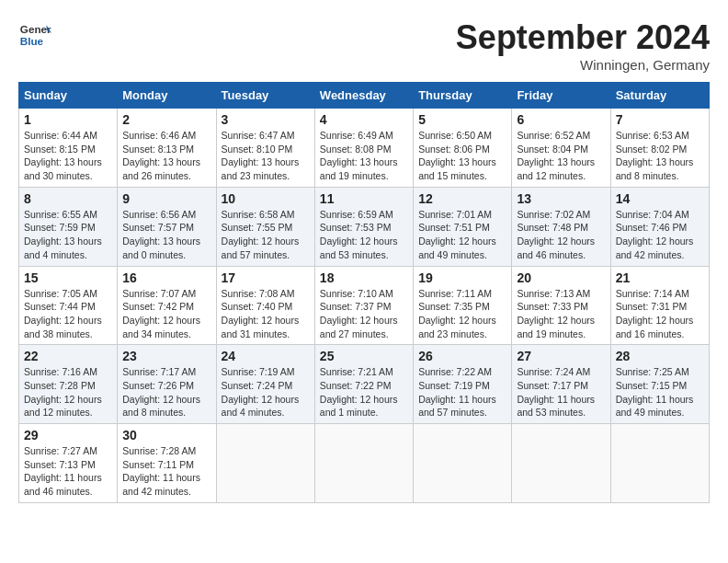 The image size is (728, 563). Describe the element at coordinates (167, 385) in the screenshot. I see `calendar-cell: 23Sunrise: 7:17 AM Sunset: 7:26 PM Dayli…` at that location.